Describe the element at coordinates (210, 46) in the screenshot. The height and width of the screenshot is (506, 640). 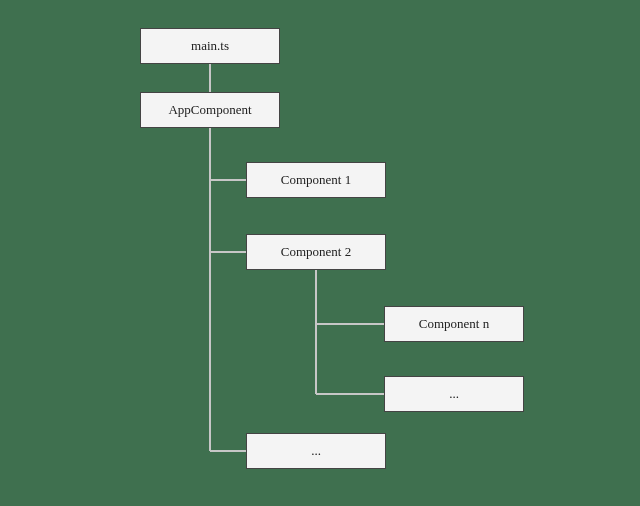
I see `node-label: main.ts` at that location.